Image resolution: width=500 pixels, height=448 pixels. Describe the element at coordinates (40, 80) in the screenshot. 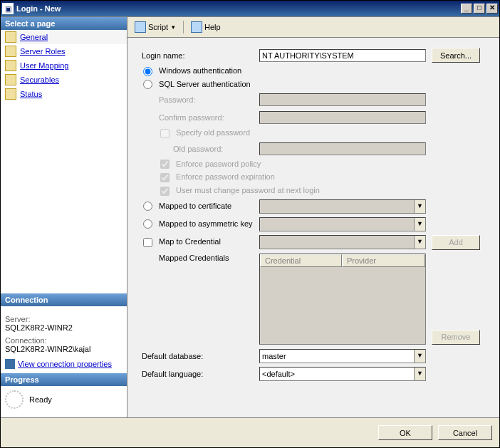

I see `page-label: Securables` at that location.